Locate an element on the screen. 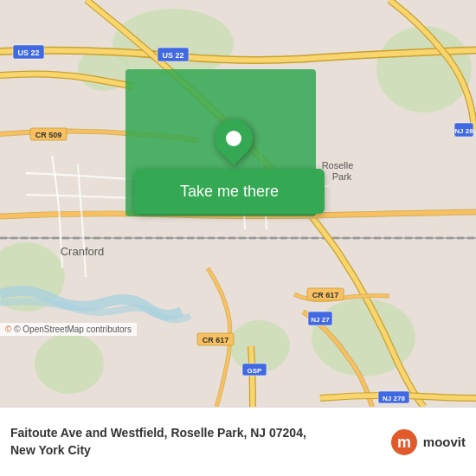 This screenshot has height=476, width=476. moovit-brand-text: moovit is located at coordinates (445, 441).